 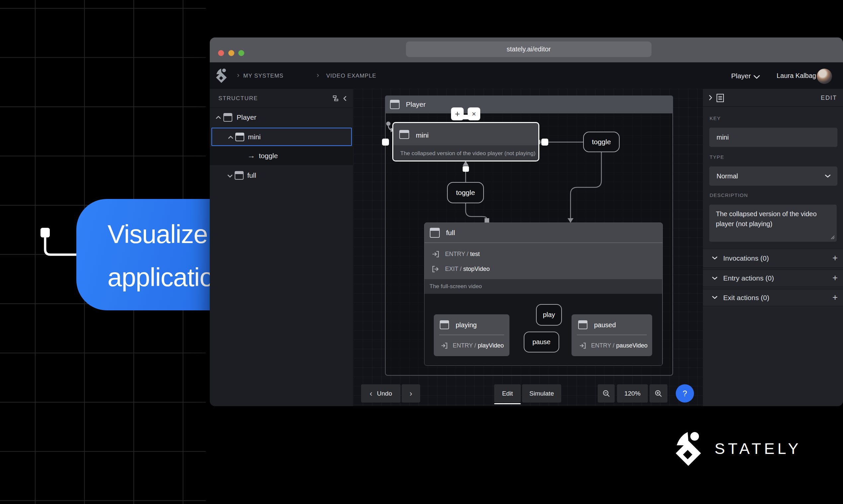 What do you see at coordinates (541, 342) in the screenshot?
I see `event-node-pause: pause` at bounding box center [541, 342].